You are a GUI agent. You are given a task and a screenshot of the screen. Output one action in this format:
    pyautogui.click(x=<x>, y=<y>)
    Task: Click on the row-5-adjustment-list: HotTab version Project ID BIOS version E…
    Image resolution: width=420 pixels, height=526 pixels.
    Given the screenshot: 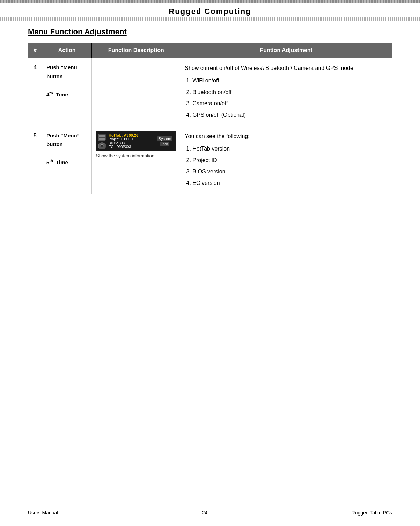 What is the action you would take?
    pyautogui.click(x=290, y=166)
    